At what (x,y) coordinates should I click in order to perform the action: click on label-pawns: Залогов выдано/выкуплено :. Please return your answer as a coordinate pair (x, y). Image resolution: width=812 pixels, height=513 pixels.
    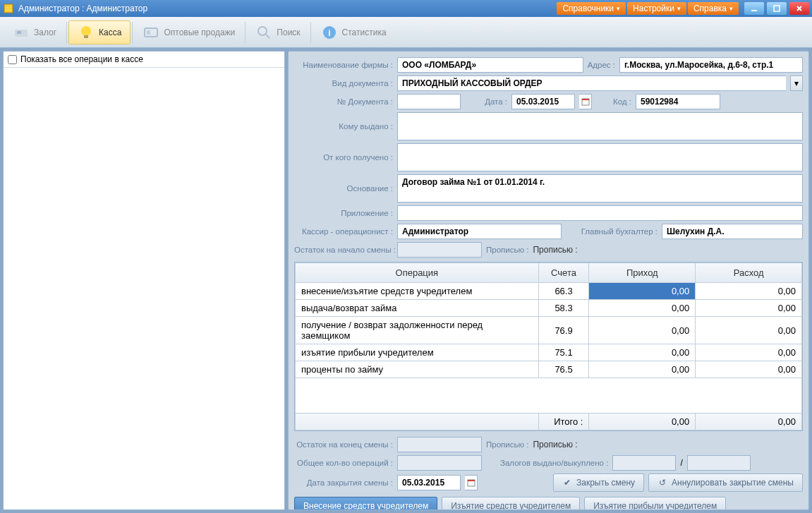
    Looking at the image, I should click on (555, 463).